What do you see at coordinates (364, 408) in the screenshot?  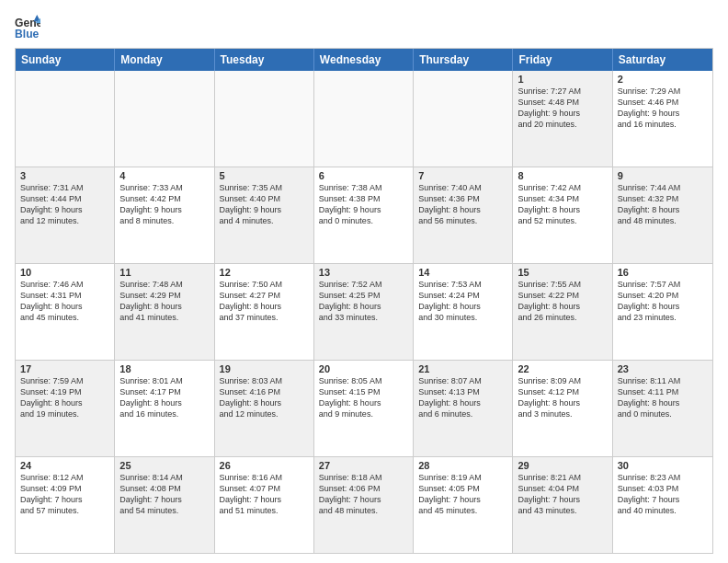 I see `cal-cell-20: 20Sunrise: 8:05 AM Sunset: 4:15 PM Dayli…` at bounding box center [364, 408].